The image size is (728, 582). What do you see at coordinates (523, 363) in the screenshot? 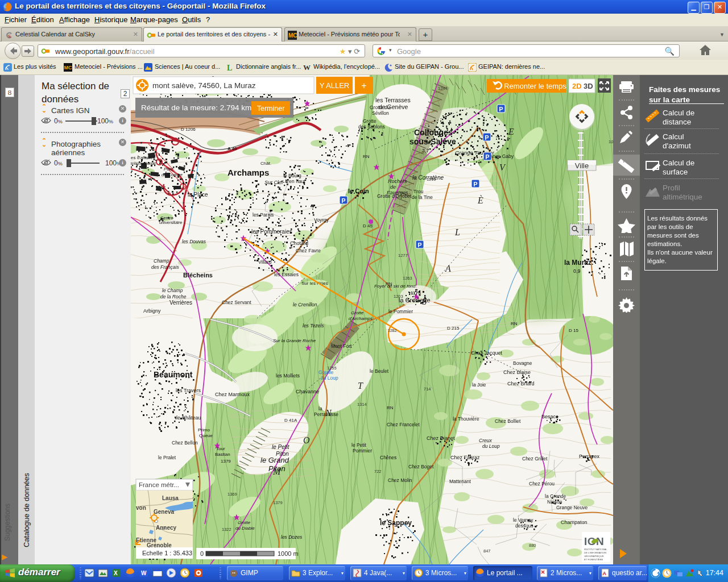
I see `svg-text: Bovagne` at bounding box center [523, 363].